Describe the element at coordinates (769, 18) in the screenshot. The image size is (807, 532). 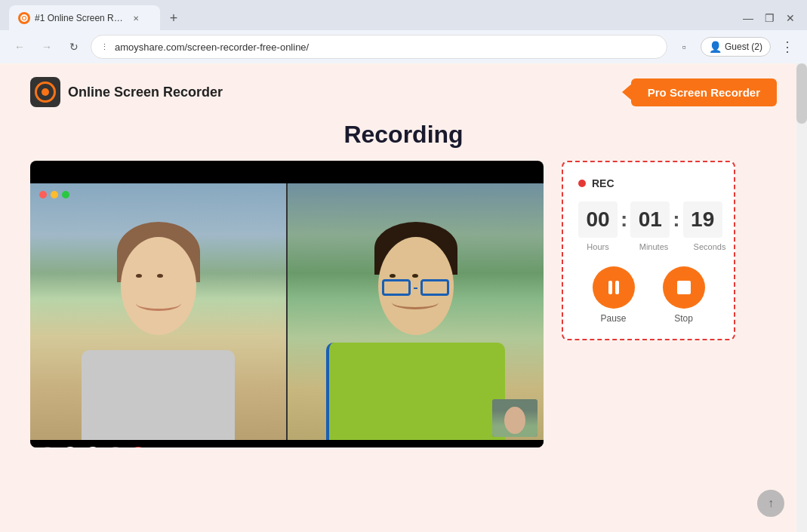
I see `window-controls: — ❐ ✕` at that location.